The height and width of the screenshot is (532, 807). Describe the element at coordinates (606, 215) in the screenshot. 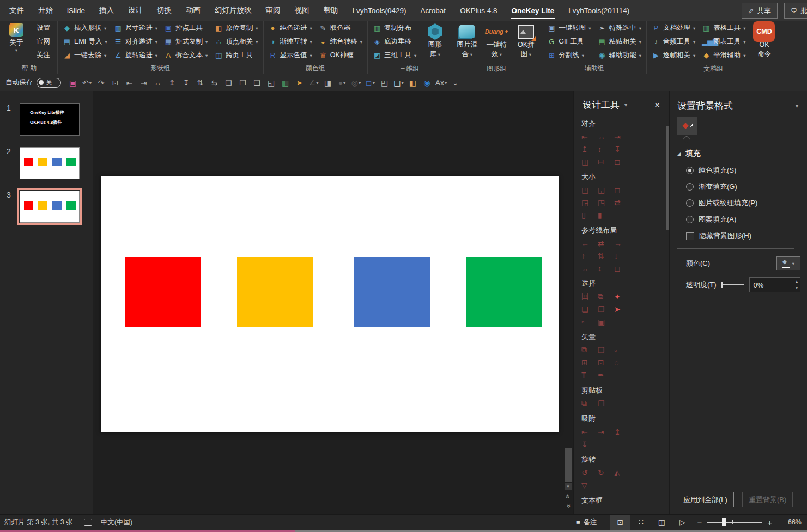

I see `fit-height-icon: ▮` at that location.